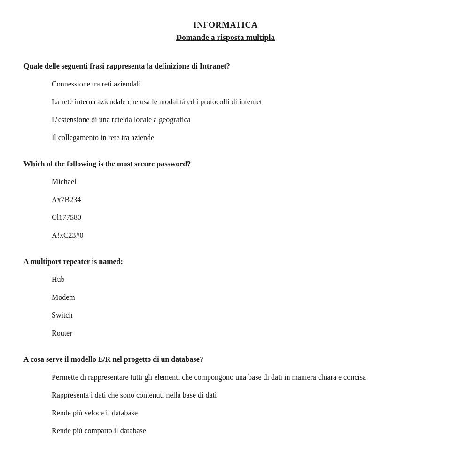 This screenshot has height=476, width=451. I want to click on question-text-q4: A cosa serve il modello E/R nel progetto…, so click(226, 359).